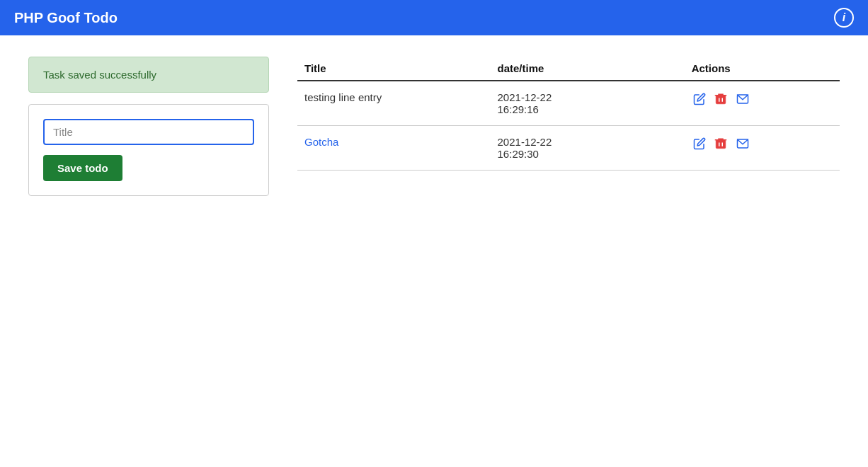  What do you see at coordinates (434, 18) in the screenshot?
I see `app-header: PHP Goof Todo i` at bounding box center [434, 18].